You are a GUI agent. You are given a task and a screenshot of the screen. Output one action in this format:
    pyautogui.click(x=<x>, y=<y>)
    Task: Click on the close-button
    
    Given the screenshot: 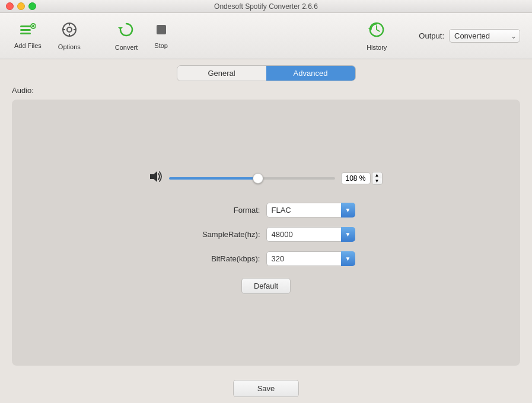 What is the action you would take?
    pyautogui.click(x=9, y=6)
    